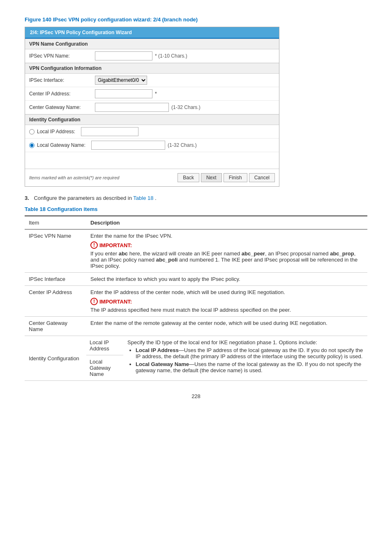 This screenshot has height=533, width=392. What do you see at coordinates (196, 345) in the screenshot?
I see `table-row-identity: Identity Configuration Local IP Address …` at bounding box center [196, 345].